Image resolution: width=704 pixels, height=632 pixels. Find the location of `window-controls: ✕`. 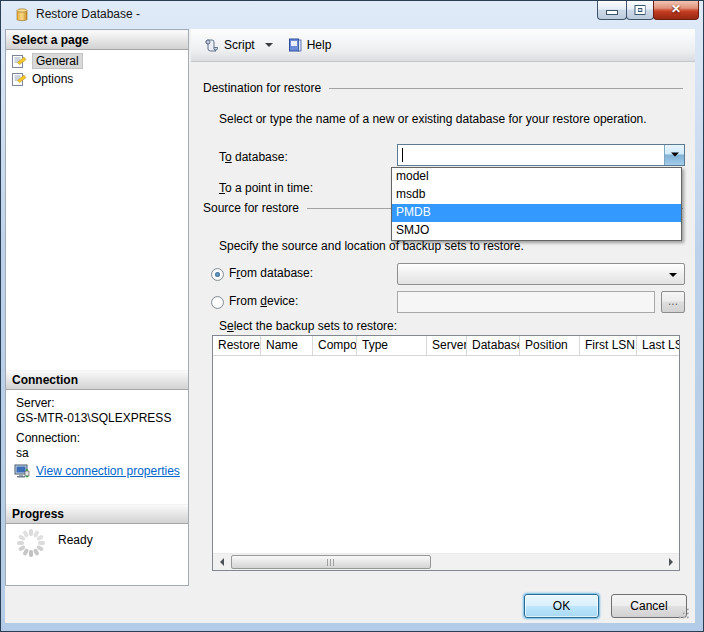

window-controls: ✕ is located at coordinates (648, 10).